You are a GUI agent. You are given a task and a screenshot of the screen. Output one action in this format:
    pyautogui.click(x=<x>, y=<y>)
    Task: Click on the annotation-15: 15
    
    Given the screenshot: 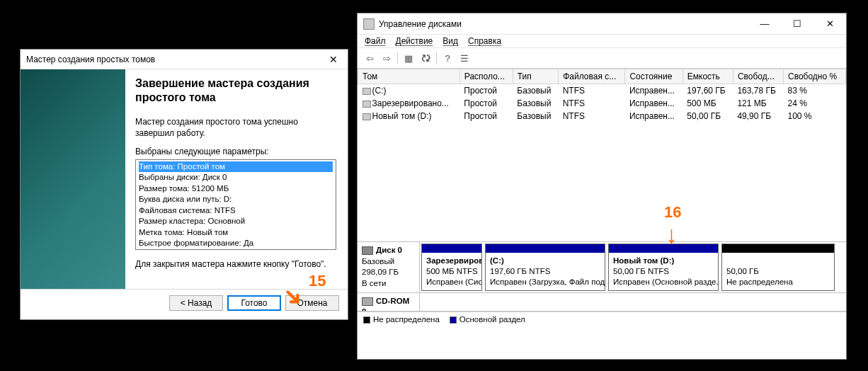 What is the action you would take?
    pyautogui.click(x=317, y=281)
    